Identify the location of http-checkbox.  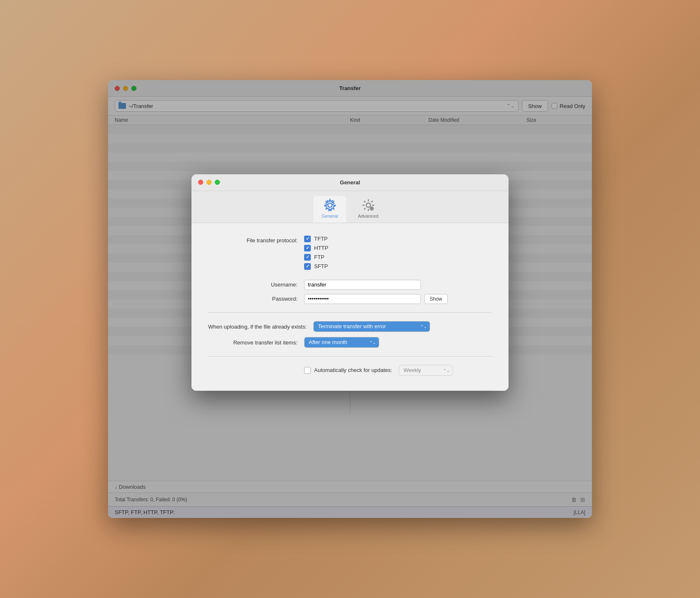
(307, 248).